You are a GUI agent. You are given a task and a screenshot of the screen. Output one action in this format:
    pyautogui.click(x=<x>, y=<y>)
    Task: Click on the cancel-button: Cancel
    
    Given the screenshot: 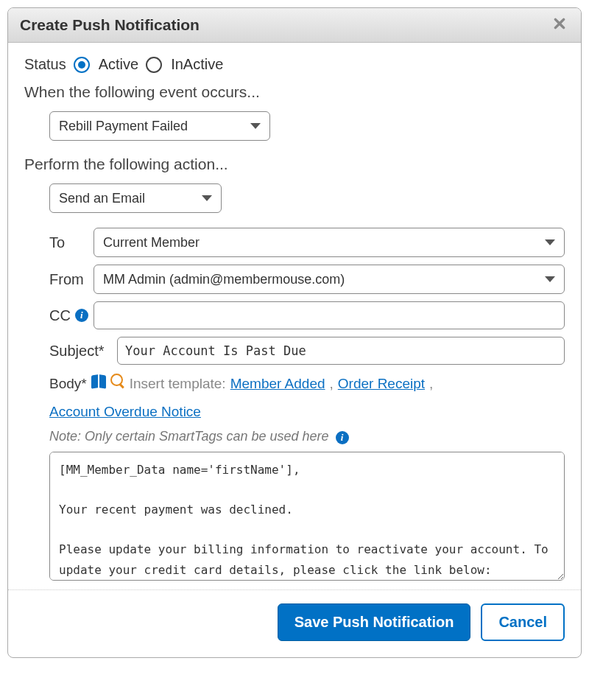 What is the action you would take?
    pyautogui.click(x=523, y=622)
    